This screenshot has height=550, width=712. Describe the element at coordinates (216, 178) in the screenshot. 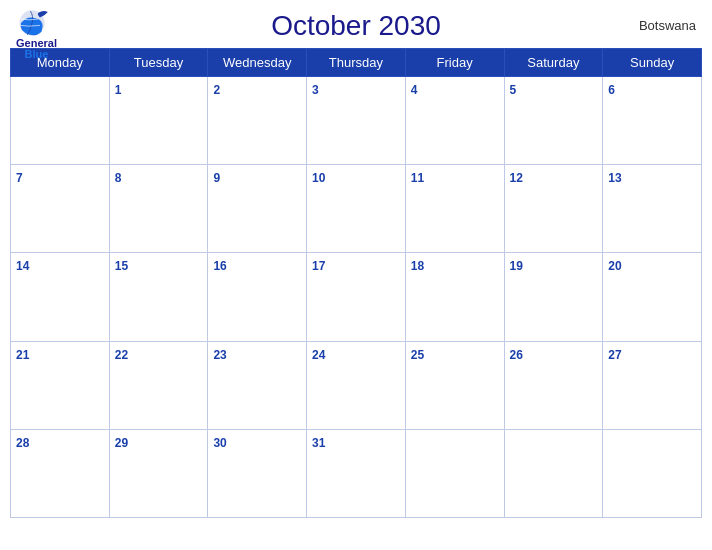

I see `day-number: 9` at that location.